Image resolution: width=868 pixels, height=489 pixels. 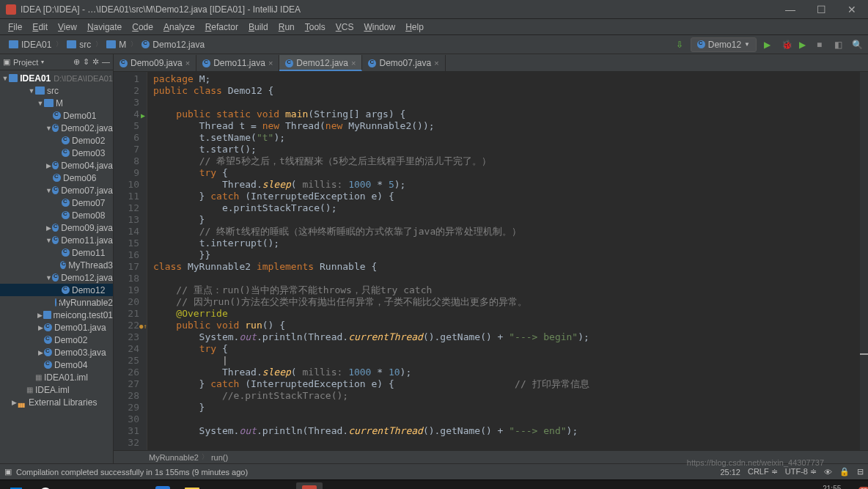 I want to click on code-line: //e.printStackTrace();, so click(x=507, y=396).